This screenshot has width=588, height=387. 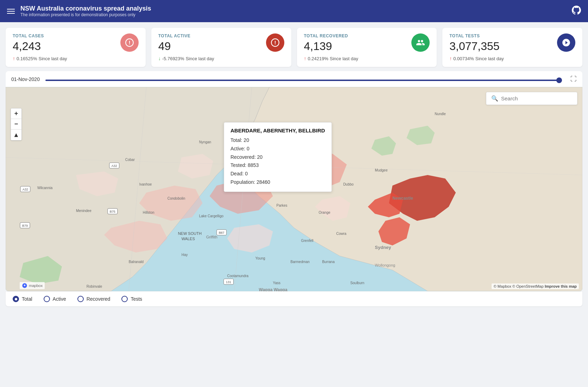 I want to click on map-copyright: © Mapbox © OpenStreetMap Improve this ma…, so click(x=535, y=286).